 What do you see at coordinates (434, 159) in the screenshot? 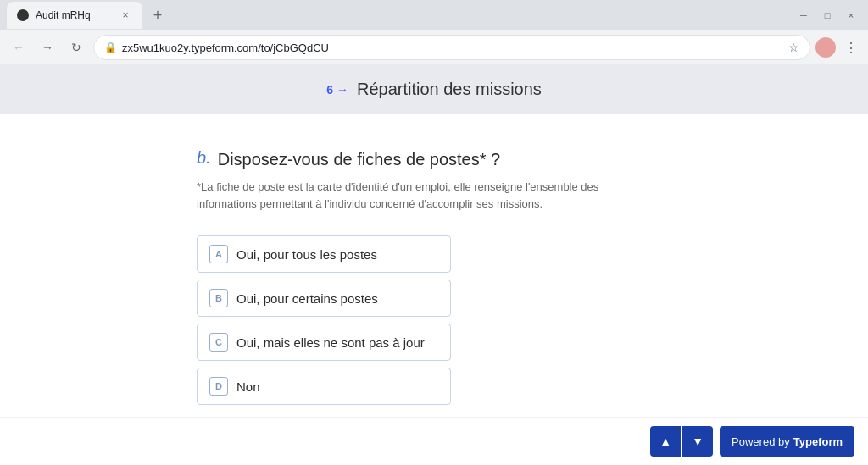
I see `question-label: b. Disposez-vous de fiches de postes* ?` at bounding box center [434, 159].